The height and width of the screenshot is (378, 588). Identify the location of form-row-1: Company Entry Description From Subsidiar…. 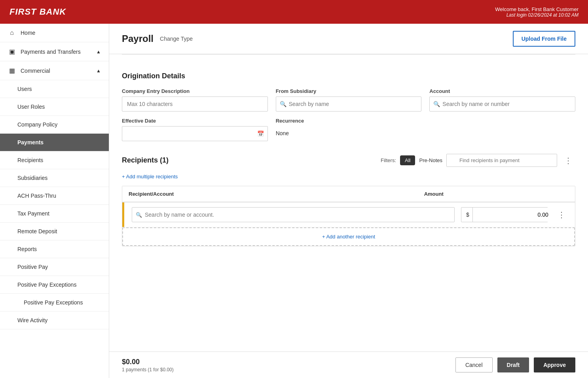
(349, 100).